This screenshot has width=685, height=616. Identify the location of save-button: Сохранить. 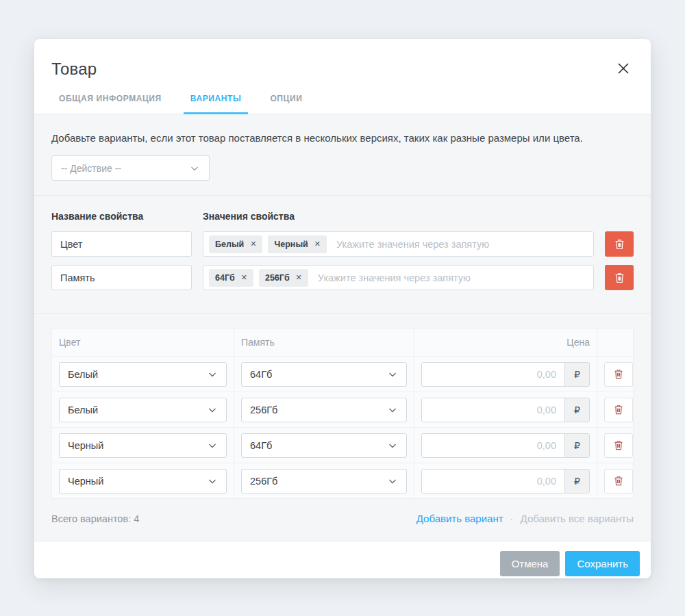
(603, 564).